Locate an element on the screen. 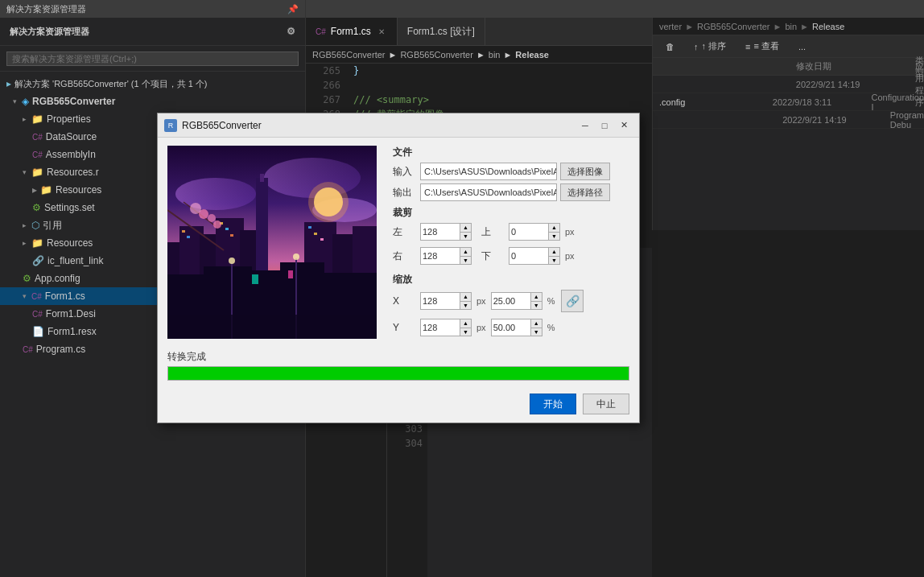 This screenshot has height=577, width=924. crop-bottom-spin-btns: ▲ ▼ is located at coordinates (555, 256).